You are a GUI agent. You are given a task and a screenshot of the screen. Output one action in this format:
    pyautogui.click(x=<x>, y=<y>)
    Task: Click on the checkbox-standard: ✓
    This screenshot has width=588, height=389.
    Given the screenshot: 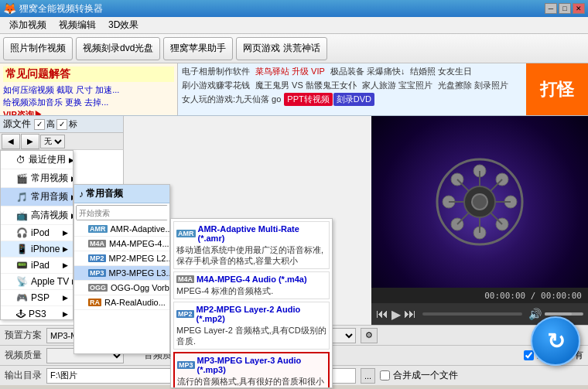 What is the action you would take?
    pyautogui.click(x=62, y=125)
    